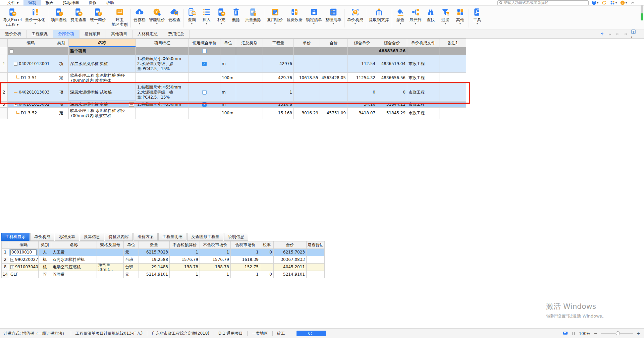  What do you see at coordinates (140, 16) in the screenshot?
I see `toolbar-button-cloud-save: 云存档▾` at bounding box center [140, 16].